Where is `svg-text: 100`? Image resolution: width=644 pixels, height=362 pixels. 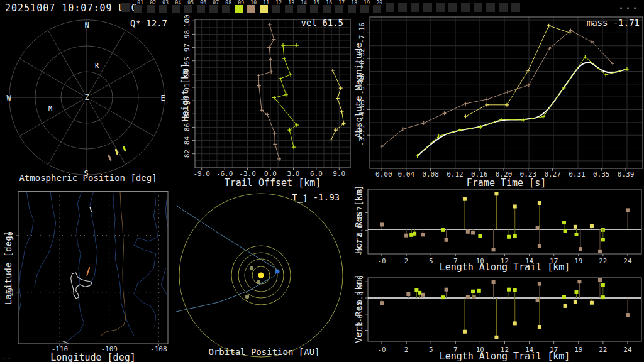 svg-text: 100 is located at coordinates (187, 21).